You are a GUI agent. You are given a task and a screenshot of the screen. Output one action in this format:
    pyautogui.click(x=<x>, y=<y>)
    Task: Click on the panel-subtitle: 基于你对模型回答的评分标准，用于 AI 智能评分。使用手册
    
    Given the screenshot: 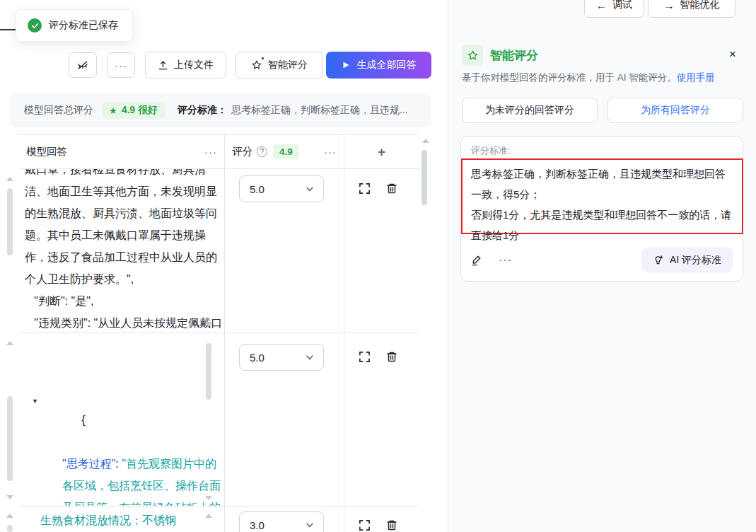 What is the action you would take?
    pyautogui.click(x=588, y=78)
    